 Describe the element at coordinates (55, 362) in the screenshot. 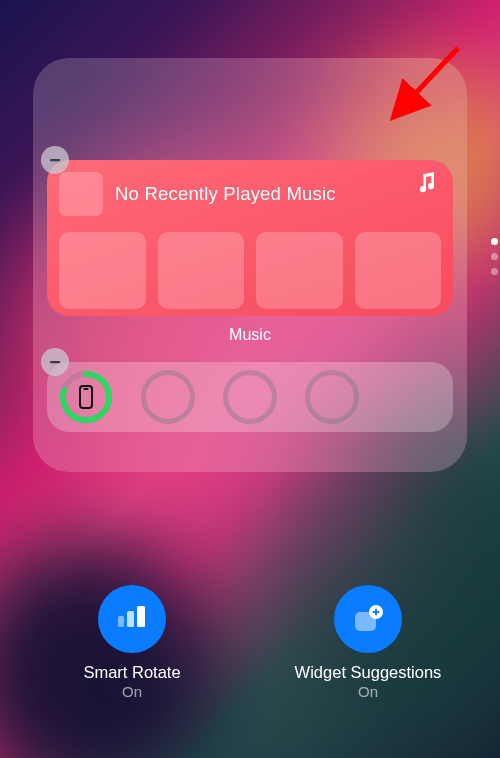

I see `remove-batteries-widget-button` at that location.